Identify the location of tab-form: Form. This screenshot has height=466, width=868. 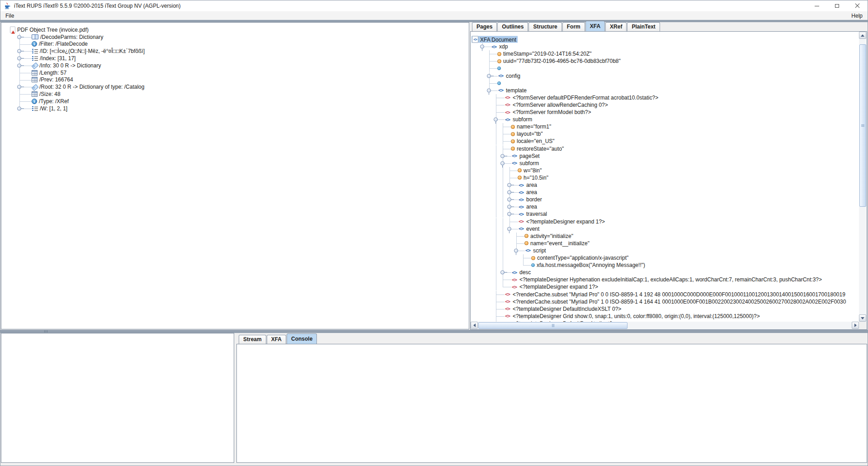
(574, 27).